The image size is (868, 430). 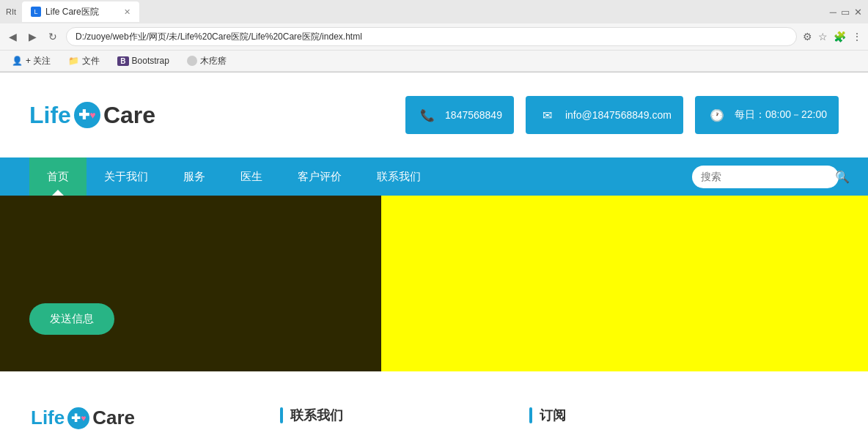 I want to click on mutouyi-label: 木疙瘩, so click(x=213, y=62).